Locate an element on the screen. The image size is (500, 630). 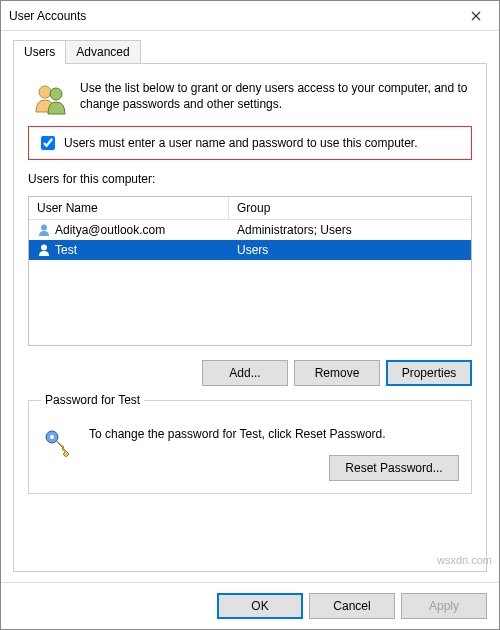
users-for-label: Users for this computer: is located at coordinates (250, 179).